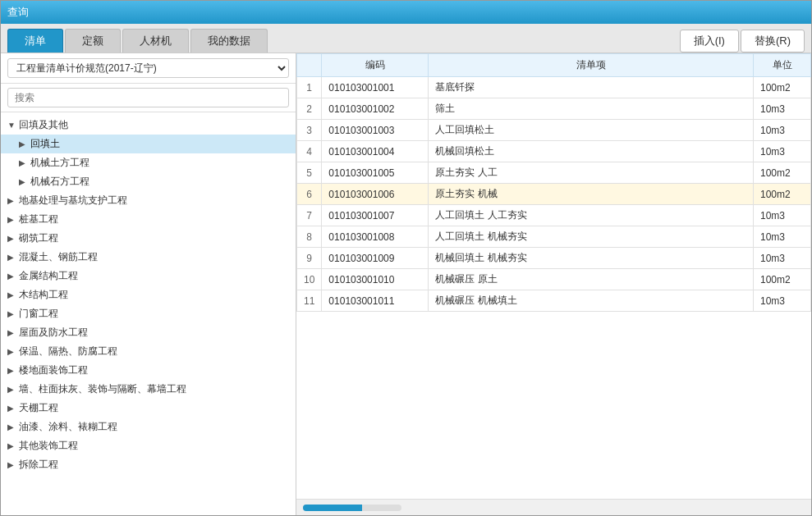 The image size is (812, 516). What do you see at coordinates (709, 41) in the screenshot?
I see `insert-button: 插入(I)` at bounding box center [709, 41].